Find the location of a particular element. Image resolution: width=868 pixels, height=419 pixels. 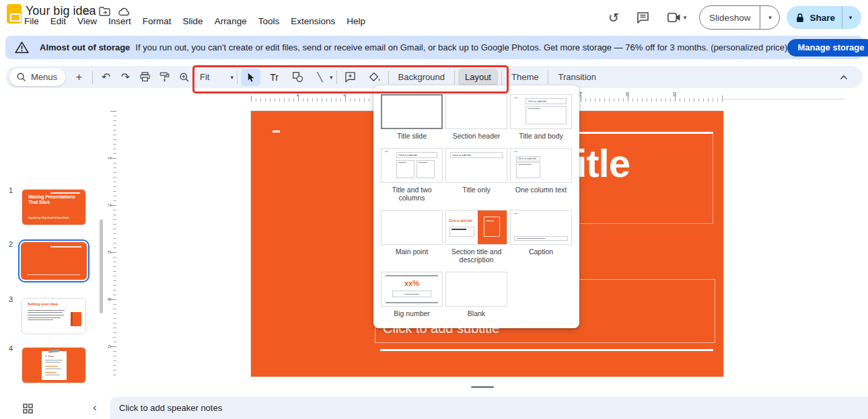

layout-option-title-and-body: Click to add title Title and body is located at coordinates (541, 117).